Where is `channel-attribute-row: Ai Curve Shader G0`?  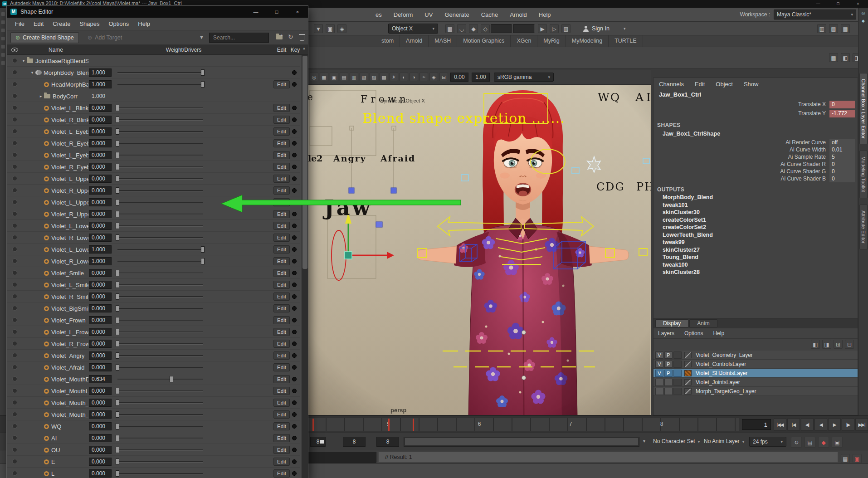 channel-attribute-row: Ai Curve Shader G0 is located at coordinates (756, 171).